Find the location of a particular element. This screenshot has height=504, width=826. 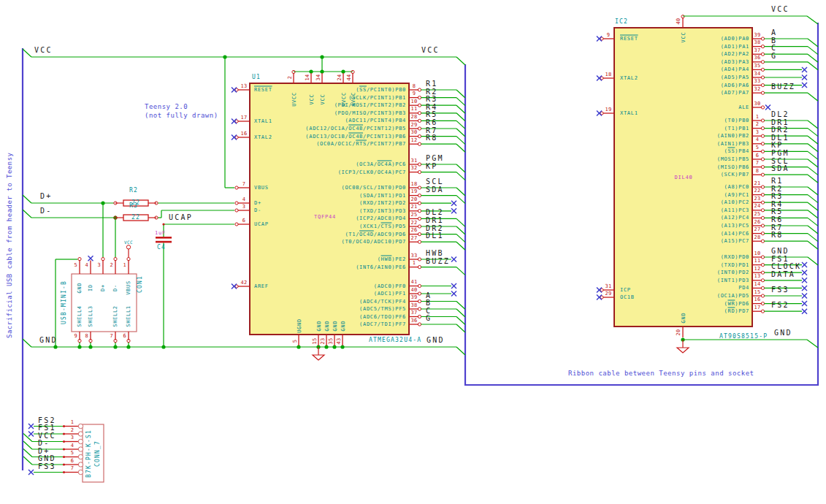

net-label-R7: R7 is located at coordinates (432, 131).